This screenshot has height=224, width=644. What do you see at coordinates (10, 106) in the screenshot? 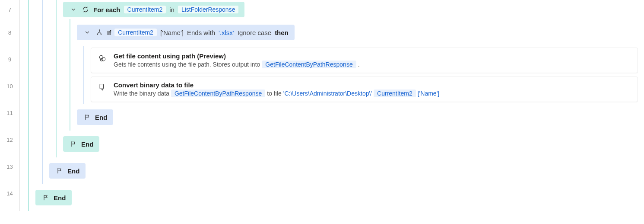
I see `line-number-gutter: 7 8 9 10 11 12 13 14` at bounding box center [10, 106].